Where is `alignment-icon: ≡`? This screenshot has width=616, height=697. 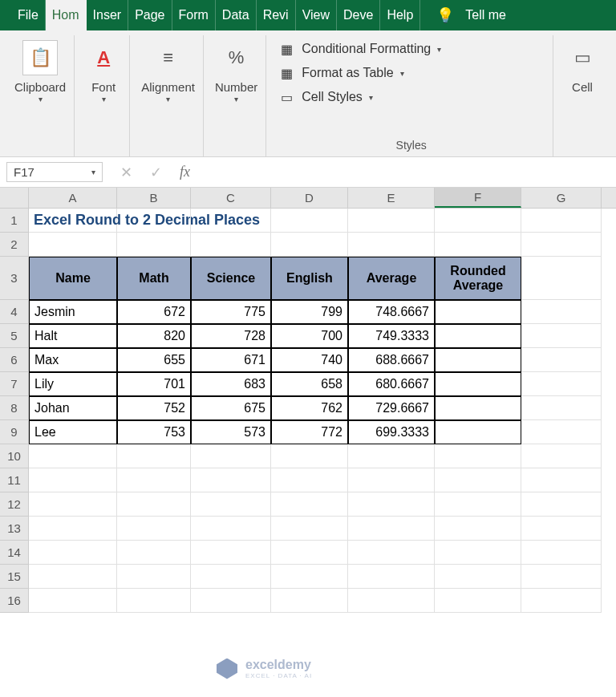 alignment-icon: ≡ is located at coordinates (168, 58).